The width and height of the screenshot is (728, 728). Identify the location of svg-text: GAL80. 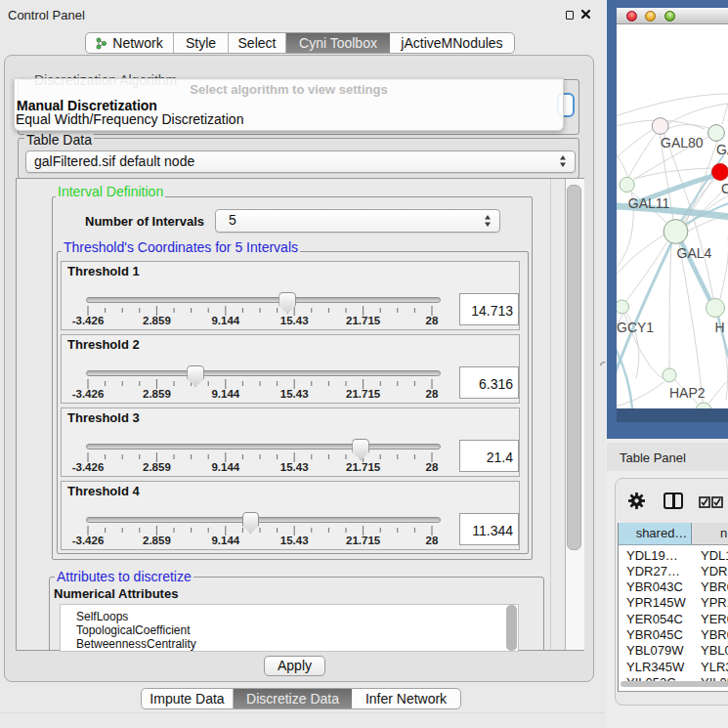
(682, 143).